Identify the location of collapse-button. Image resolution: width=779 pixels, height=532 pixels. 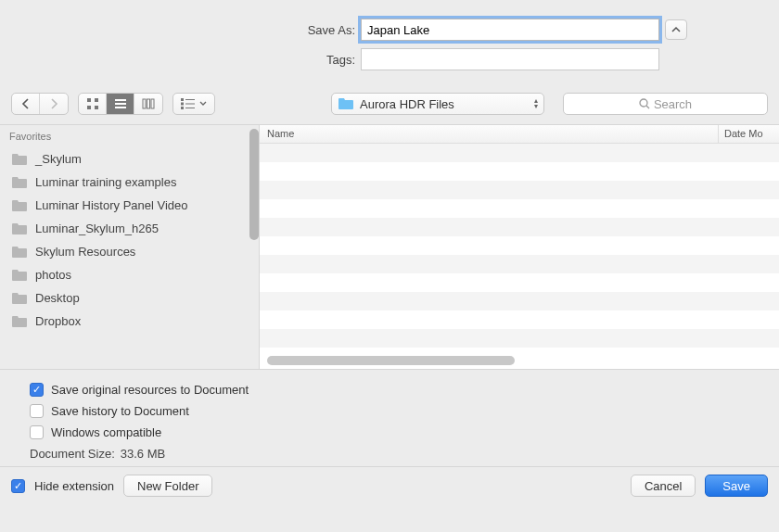
(676, 30).